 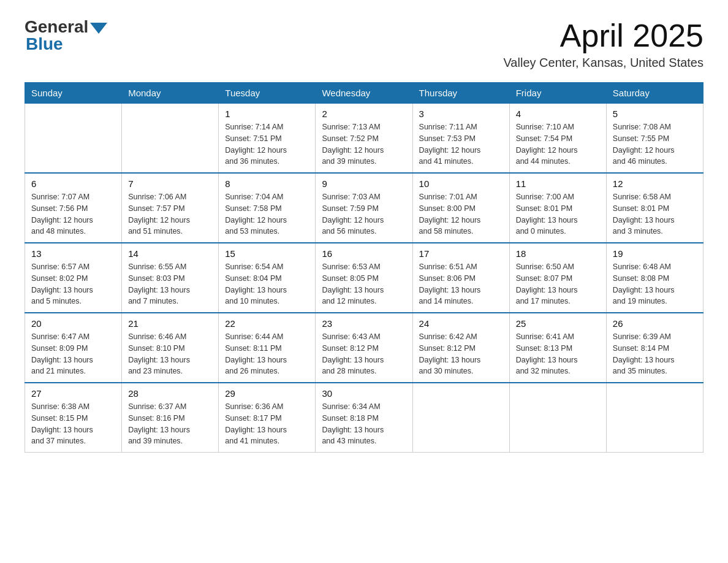 What do you see at coordinates (170, 354) in the screenshot?
I see `day-info: Sunrise: 6:46 AM Sunset: 8:10 PM Dayligh…` at bounding box center [170, 354].